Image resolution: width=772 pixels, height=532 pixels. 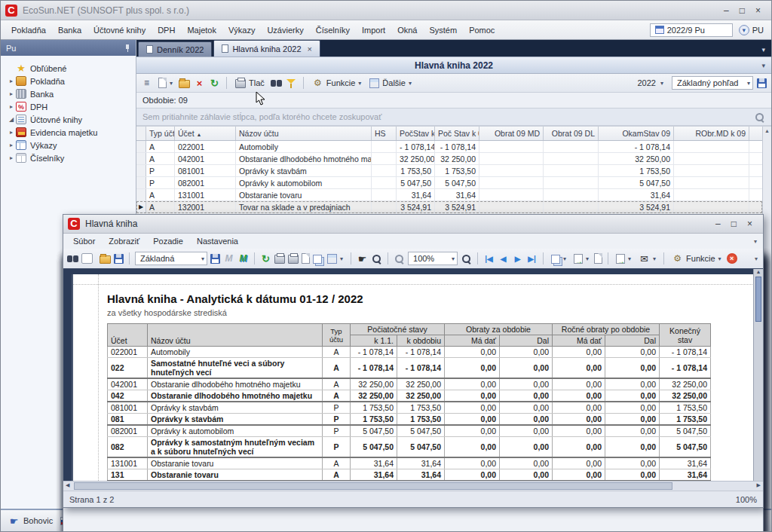 I want to click on report-save-icon, so click(x=119, y=259).